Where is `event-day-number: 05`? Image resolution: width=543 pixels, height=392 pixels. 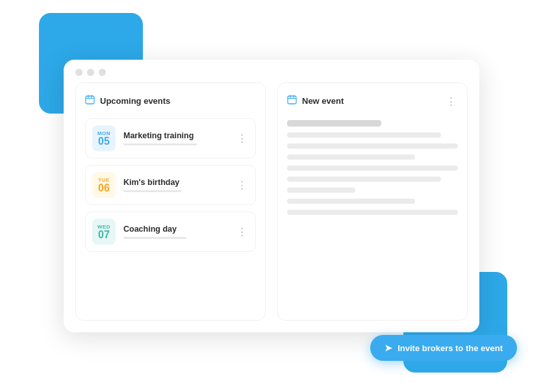
event-day-number: 05 is located at coordinates (104, 141).